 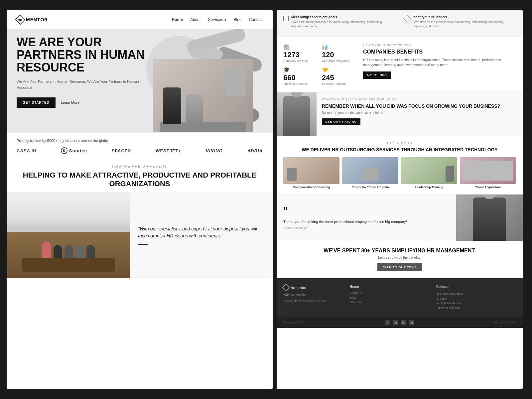 What do you see at coordinates (464, 17) in the screenshot?
I see `goal-leaders-title: Identify future leaders` at bounding box center [464, 17].